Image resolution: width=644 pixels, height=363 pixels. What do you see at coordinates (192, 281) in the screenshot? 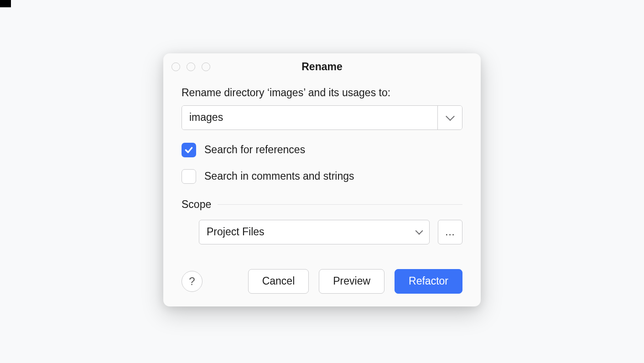
I see `help-button: ?` at bounding box center [192, 281].